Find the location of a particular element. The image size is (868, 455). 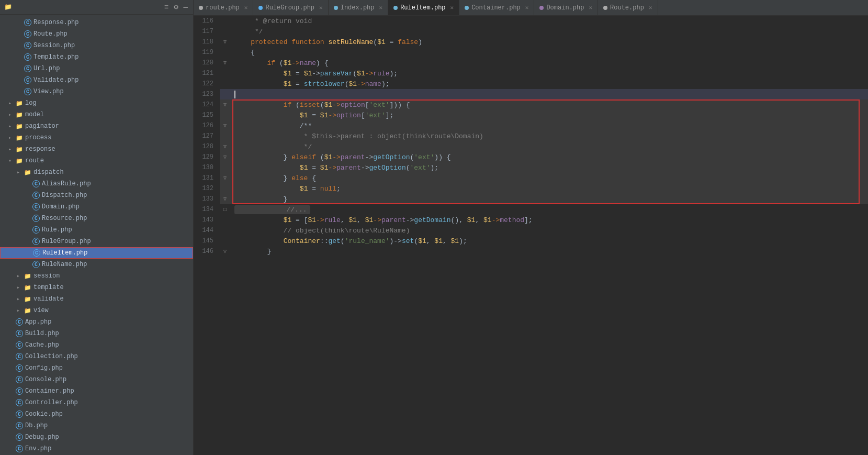

tree-item-Config-php: CConfig.php is located at coordinates (96, 368).